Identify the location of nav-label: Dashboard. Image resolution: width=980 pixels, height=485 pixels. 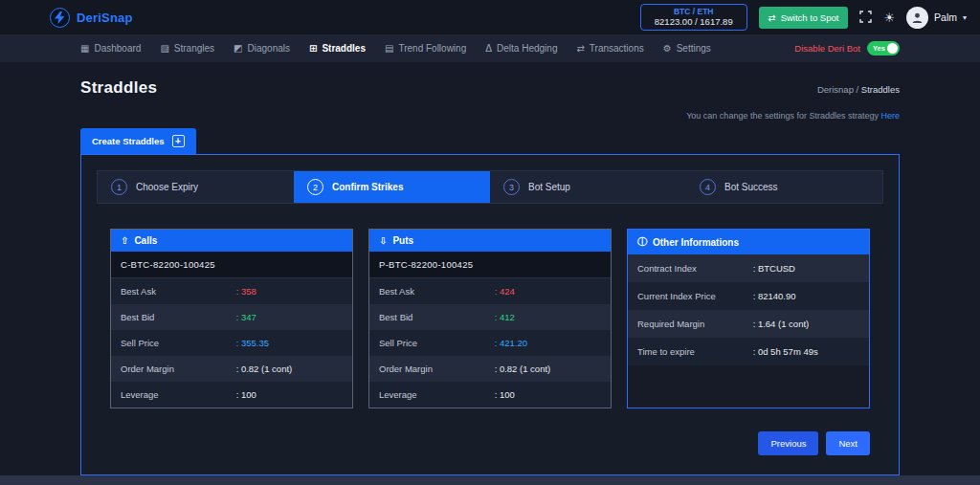
(117, 48).